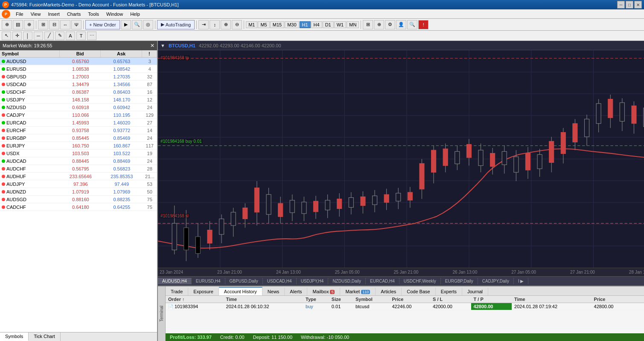  Describe the element at coordinates (18, 25) in the screenshot. I see `toolbar-chart-type: ▤` at that location.